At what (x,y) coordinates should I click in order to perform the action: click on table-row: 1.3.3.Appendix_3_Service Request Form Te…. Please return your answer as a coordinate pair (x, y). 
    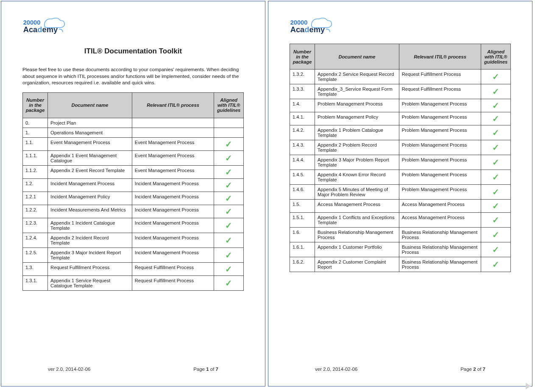
    Looking at the image, I should click on (400, 92).